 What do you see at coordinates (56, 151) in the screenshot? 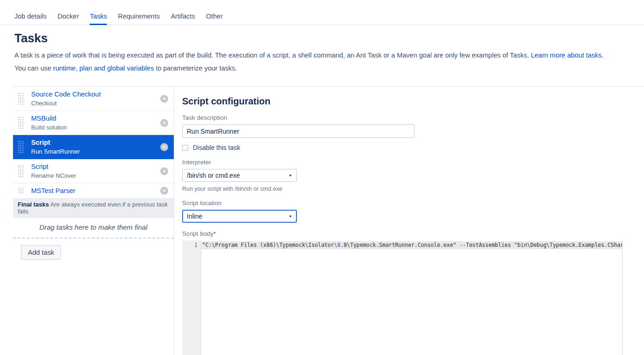
I see `task-subtitle: Run SmartRunner` at bounding box center [56, 151].